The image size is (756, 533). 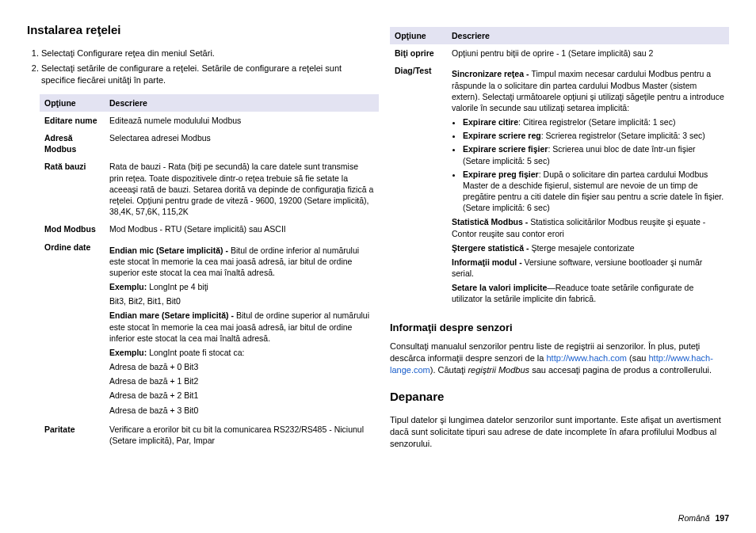 What do you see at coordinates (195, 352) in the screenshot?
I see `exemplu2-text: LongInt poate fi stocat ca:` at bounding box center [195, 352].